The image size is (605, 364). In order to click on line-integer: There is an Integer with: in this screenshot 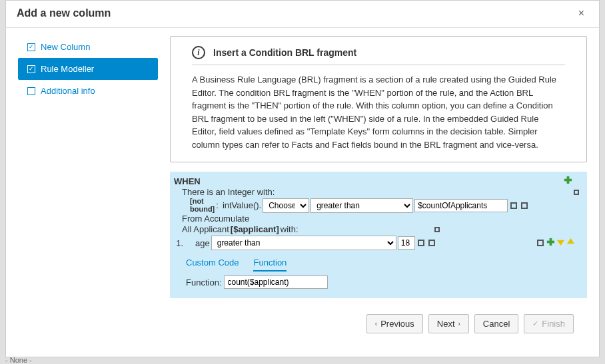, I will do `click(382, 192)`.